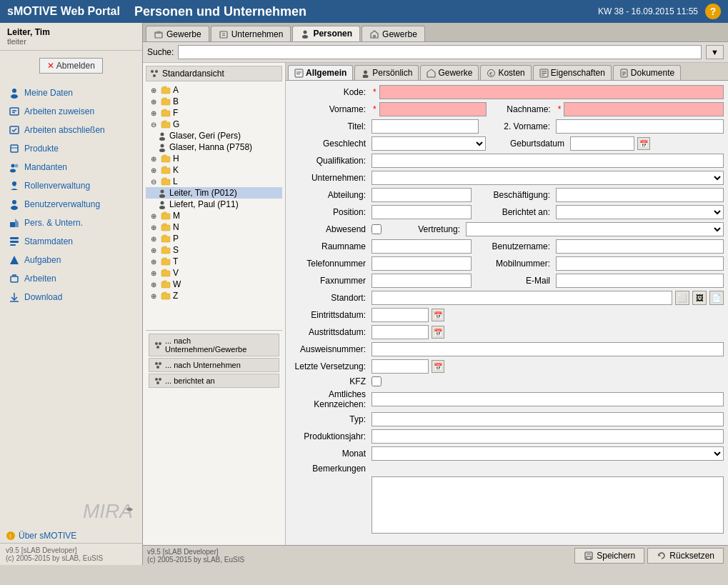 This screenshot has height=585, width=728. I want to click on austrittsdatum-input, so click(400, 332).